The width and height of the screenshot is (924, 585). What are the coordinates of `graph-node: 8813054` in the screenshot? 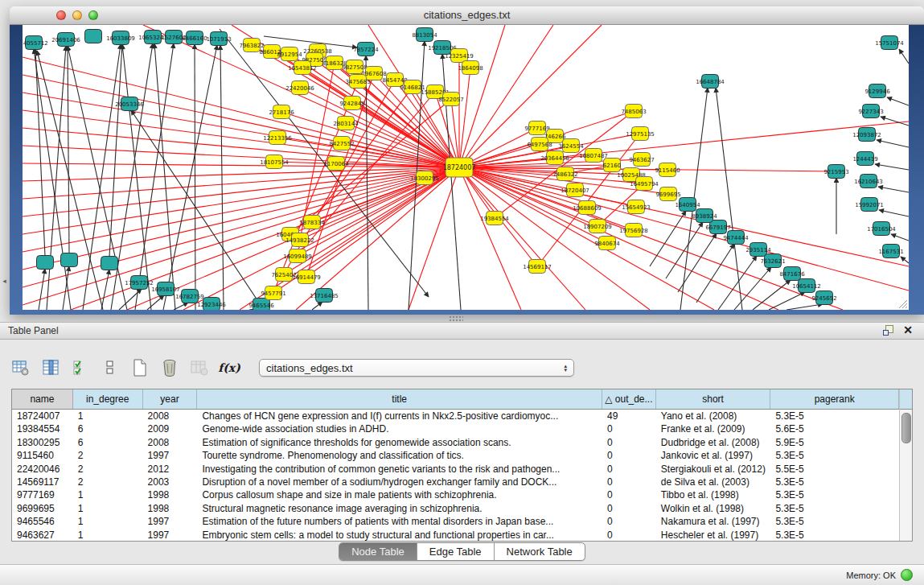 It's located at (425, 35).